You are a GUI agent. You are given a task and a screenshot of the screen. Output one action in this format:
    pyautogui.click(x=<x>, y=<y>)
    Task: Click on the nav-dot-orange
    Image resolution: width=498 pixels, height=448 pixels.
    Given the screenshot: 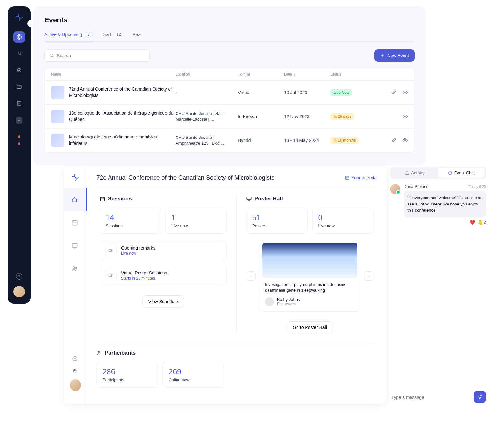 What is the action you would take?
    pyautogui.click(x=19, y=137)
    